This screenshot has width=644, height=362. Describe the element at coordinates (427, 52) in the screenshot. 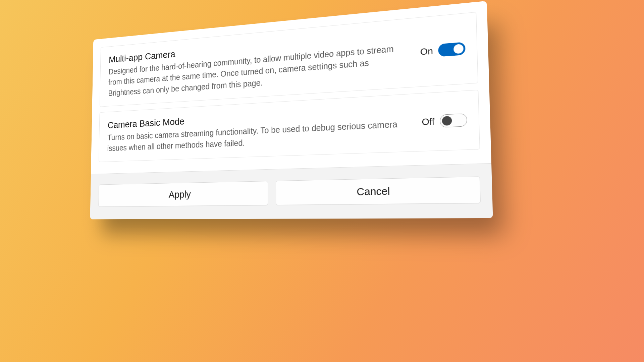

I see `toggle-state-label: On` at that location.